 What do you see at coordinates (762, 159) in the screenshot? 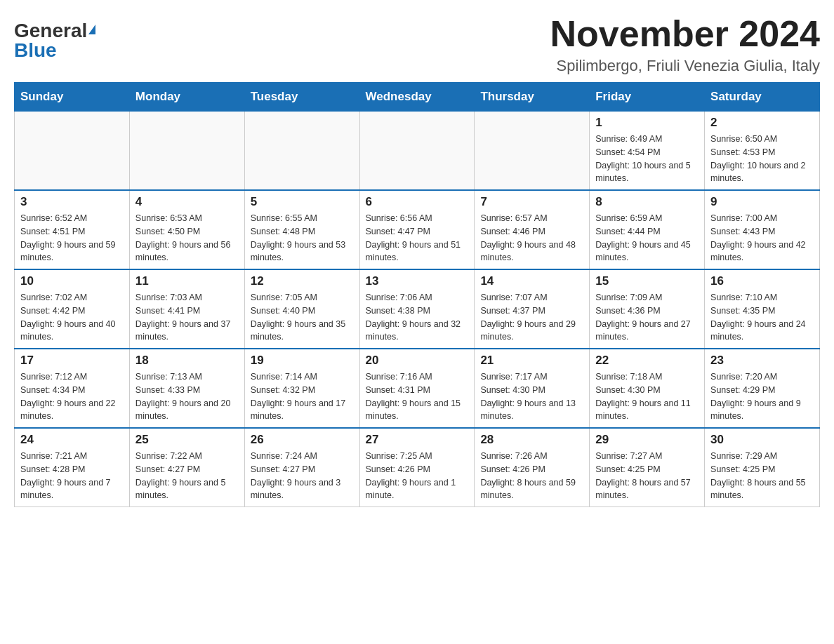
I see `day-info: Sunrise: 6:50 AMSunset: 4:53 PMDaylight:…` at bounding box center [762, 159].